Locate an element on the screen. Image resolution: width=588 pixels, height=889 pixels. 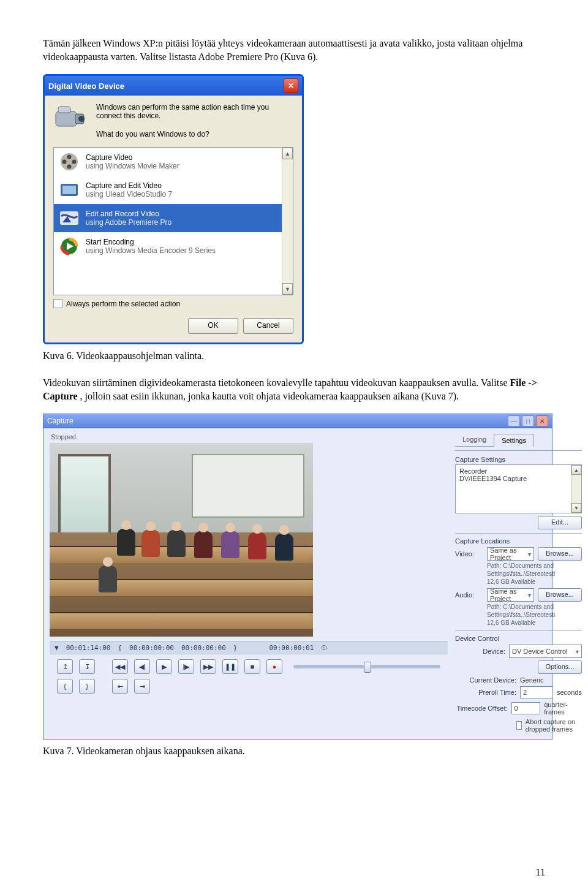
device-control-heading: Device Control is located at coordinates (518, 638).